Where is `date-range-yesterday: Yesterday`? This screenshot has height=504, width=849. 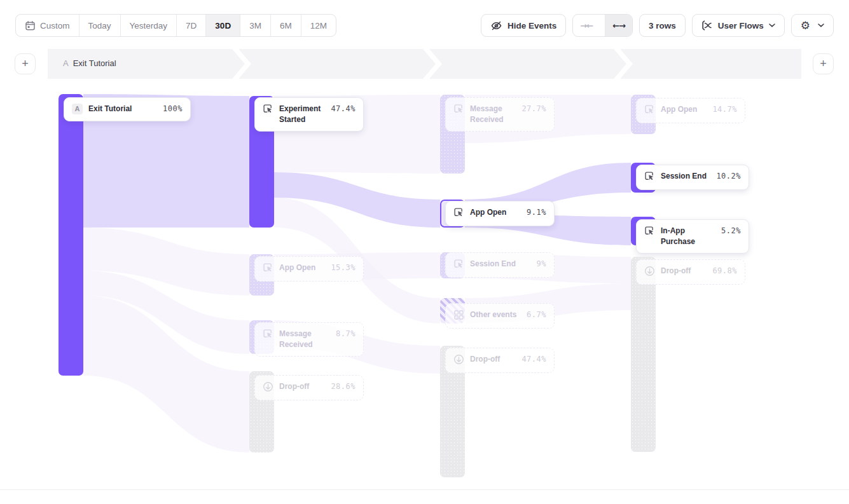
date-range-yesterday: Yesterday is located at coordinates (149, 25).